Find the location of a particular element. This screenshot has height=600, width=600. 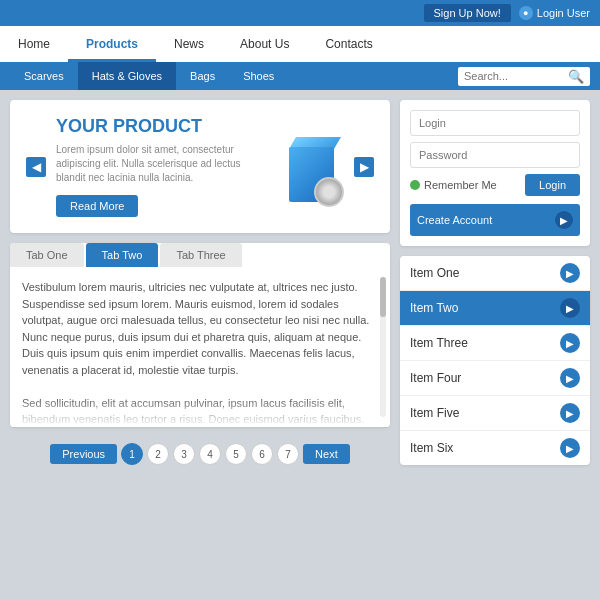

remember-dot-icon is located at coordinates (415, 185).